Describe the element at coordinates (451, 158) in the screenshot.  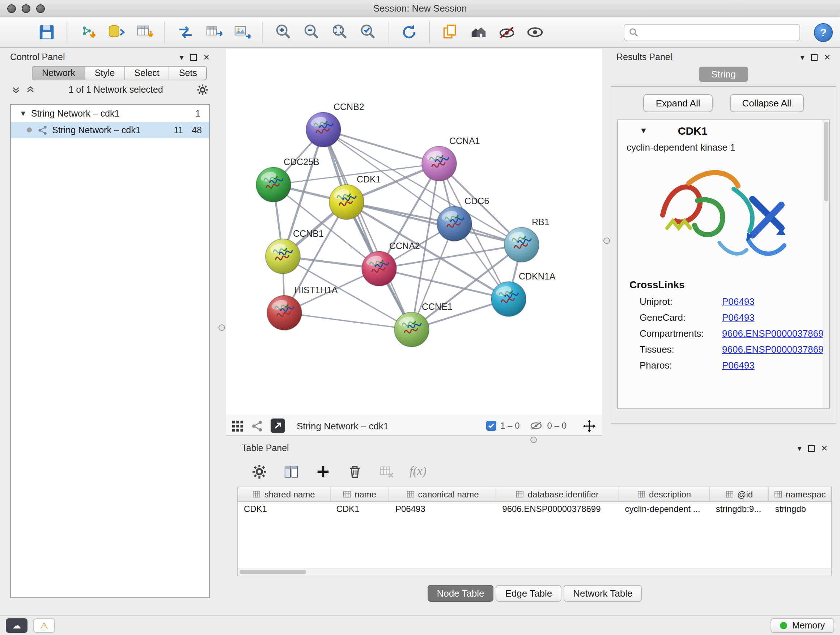
I see `network-node-ccna1: CCNA1` at that location.